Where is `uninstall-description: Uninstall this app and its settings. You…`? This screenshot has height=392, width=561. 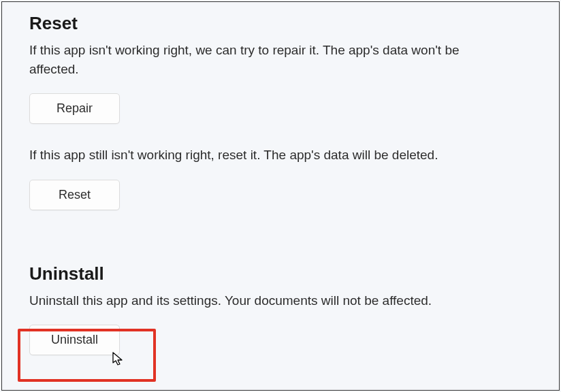
uninstall-description: Uninstall this app and its settings. You… is located at coordinates (268, 301).